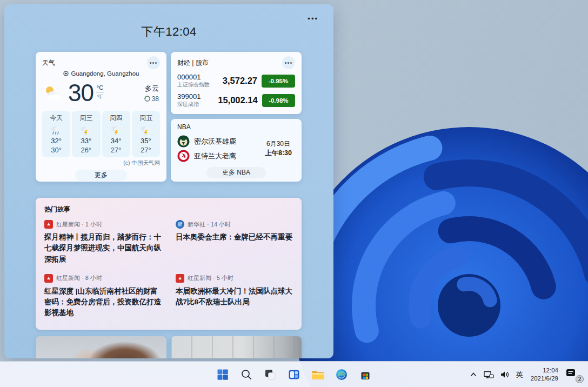 Image resolution: width=588 pixels, height=387 pixels. Describe the element at coordinates (101, 134) in the screenshot. I see `forecast-row: 今天 32° 30° 周三 33° 26° 周四 34° 27° 周五 35°` at that location.